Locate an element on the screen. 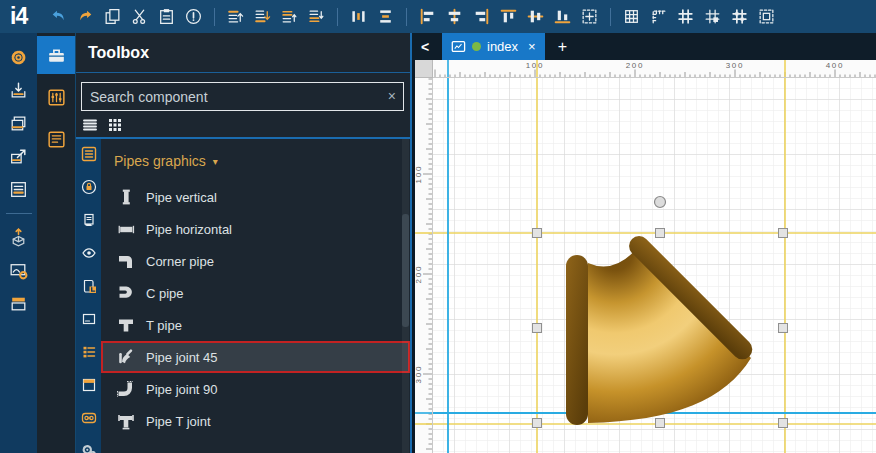 Image resolution: width=876 pixels, height=453 pixels. component-item-corner-pipe: Corner pipe is located at coordinates (256, 261).